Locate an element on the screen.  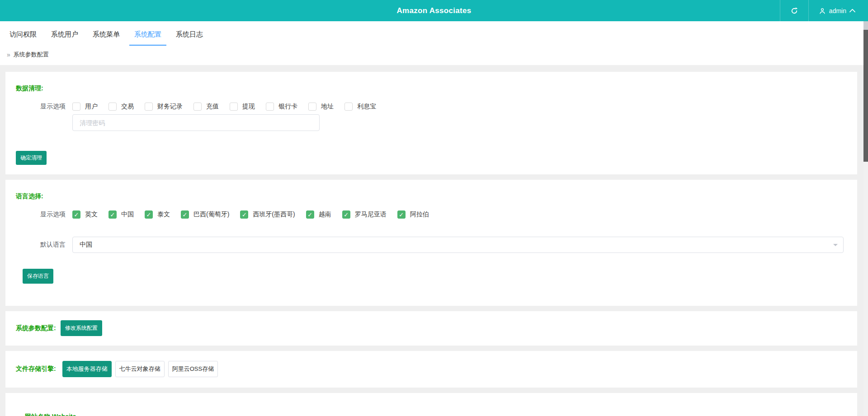
checkbox-label: 交易 is located at coordinates (127, 107).